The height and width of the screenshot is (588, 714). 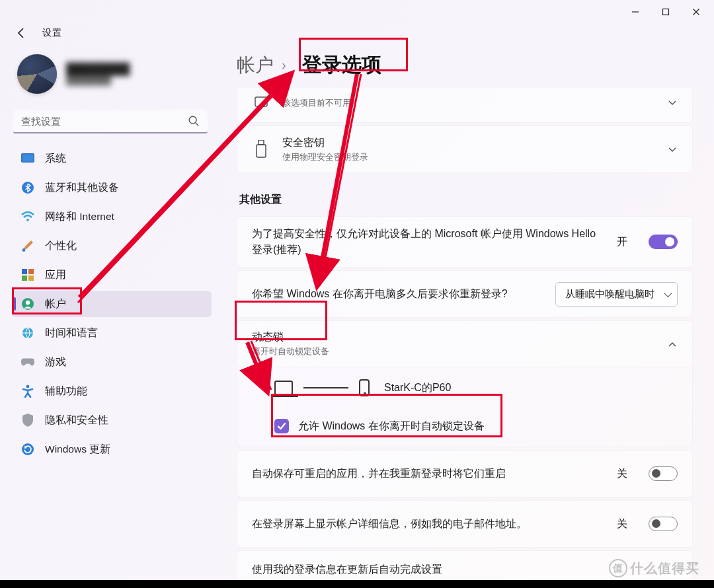 I want to click on sidebar-item-label: 蓝牙和其他设备, so click(x=82, y=188).